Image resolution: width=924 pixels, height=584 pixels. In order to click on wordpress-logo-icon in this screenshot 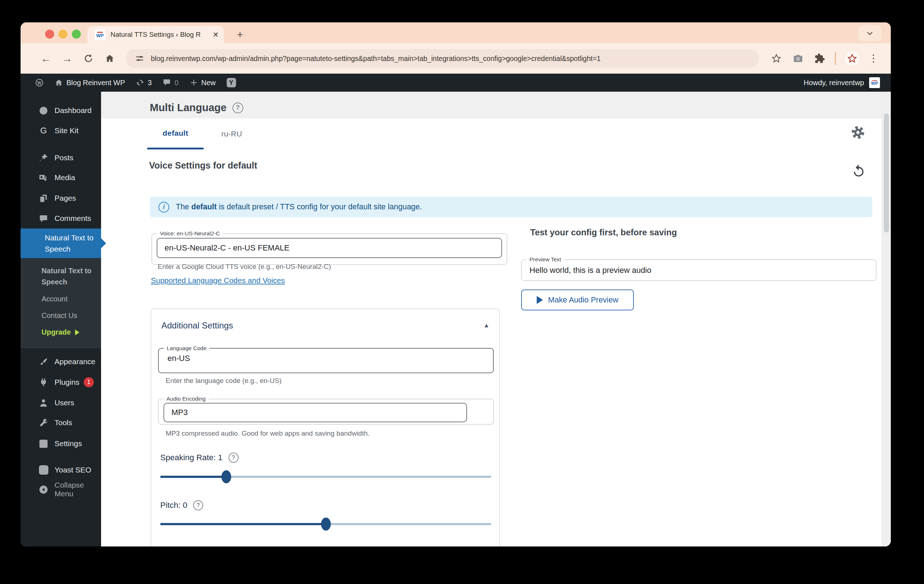, I will do `click(39, 83)`.